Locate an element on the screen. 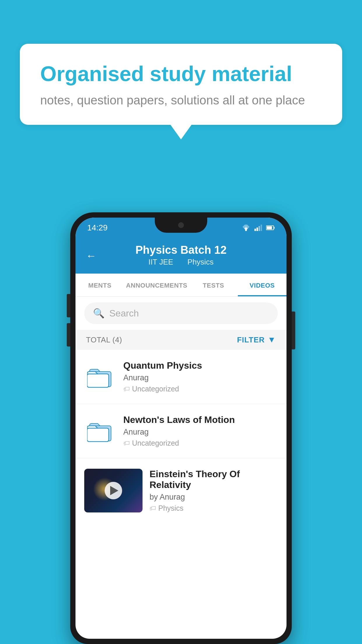 The width and height of the screenshot is (362, 644). status-bar: 14:29 is located at coordinates (181, 228).